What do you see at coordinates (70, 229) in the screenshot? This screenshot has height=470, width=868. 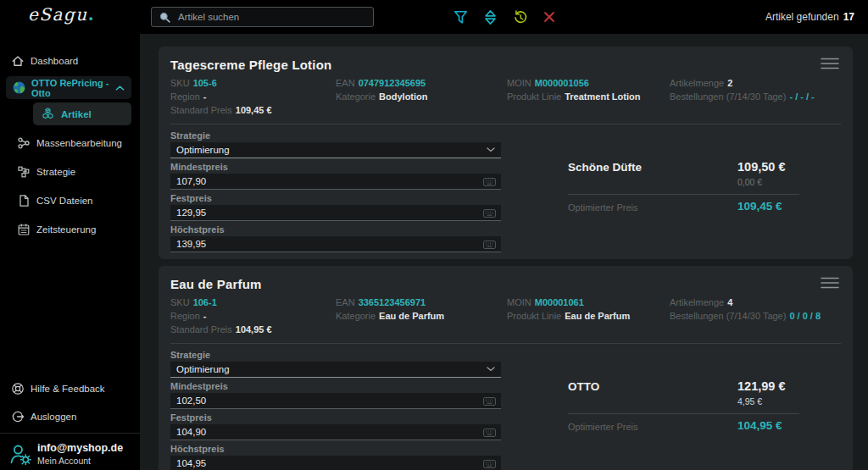 I see `sidebar-item-zeitsteuerung: Zeitsteuerung` at bounding box center [70, 229].